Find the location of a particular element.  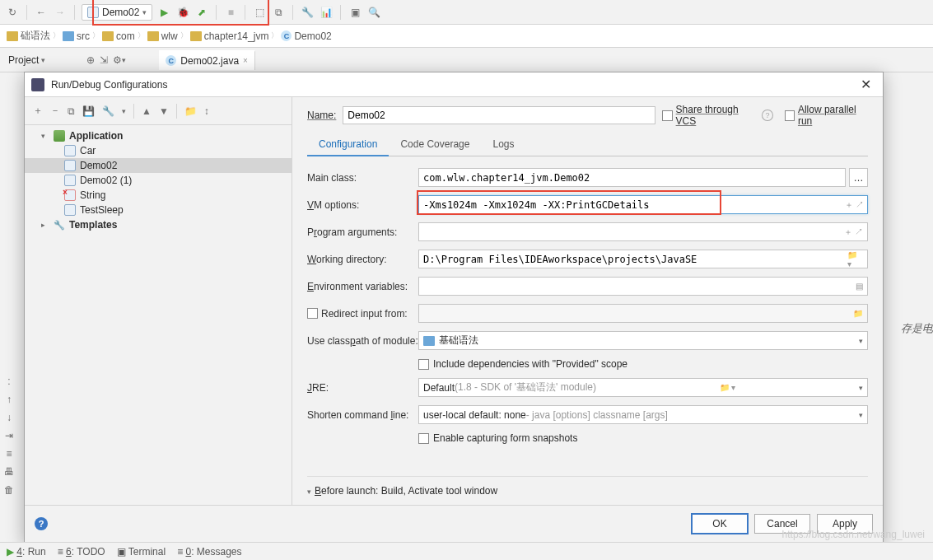

expand-icon: ⇲ is located at coordinates (104, 60).